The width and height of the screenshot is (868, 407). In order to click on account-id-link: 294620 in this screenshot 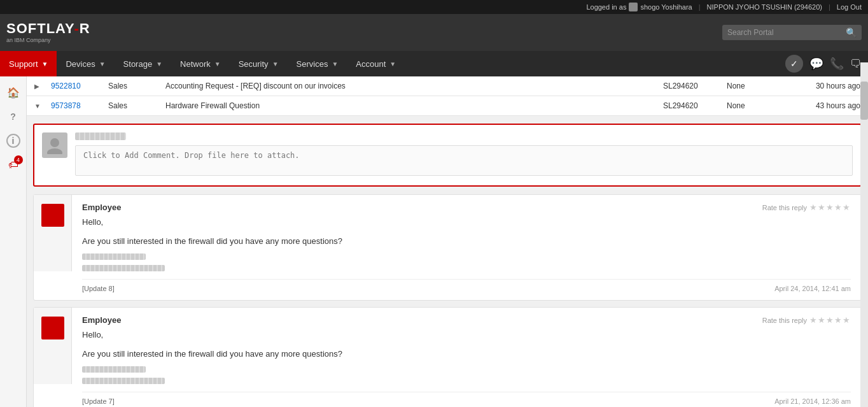, I will do `click(808, 7)`.